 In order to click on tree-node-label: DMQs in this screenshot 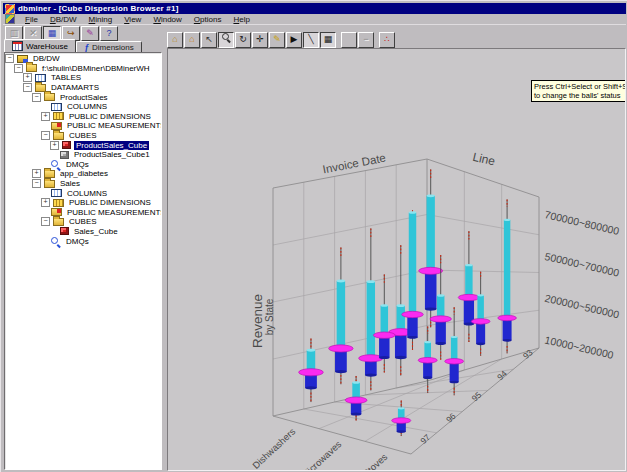, I will do `click(78, 242)`.